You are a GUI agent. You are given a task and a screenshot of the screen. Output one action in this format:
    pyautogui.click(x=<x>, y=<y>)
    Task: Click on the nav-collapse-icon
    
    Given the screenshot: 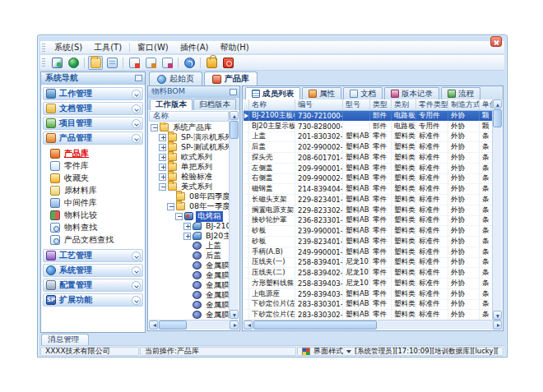 What is the action you would take?
    pyautogui.click(x=138, y=78)
    